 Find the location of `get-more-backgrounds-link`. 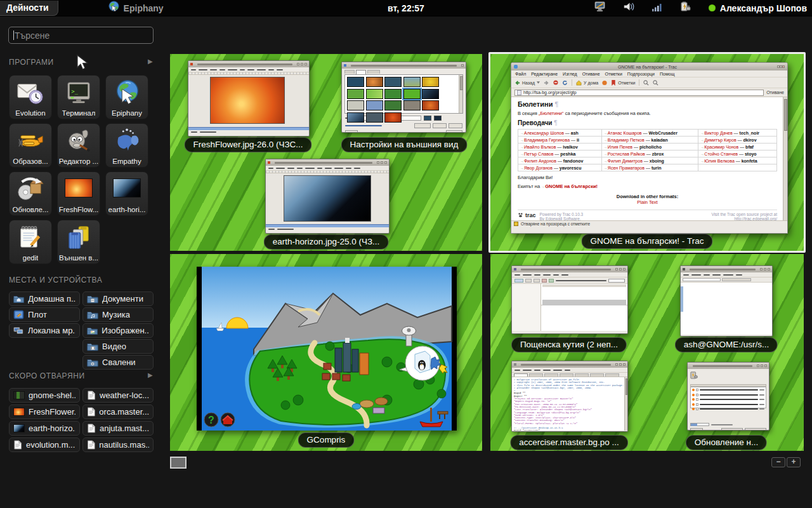

get-more-backgrounds-link is located at coordinates (363, 126).